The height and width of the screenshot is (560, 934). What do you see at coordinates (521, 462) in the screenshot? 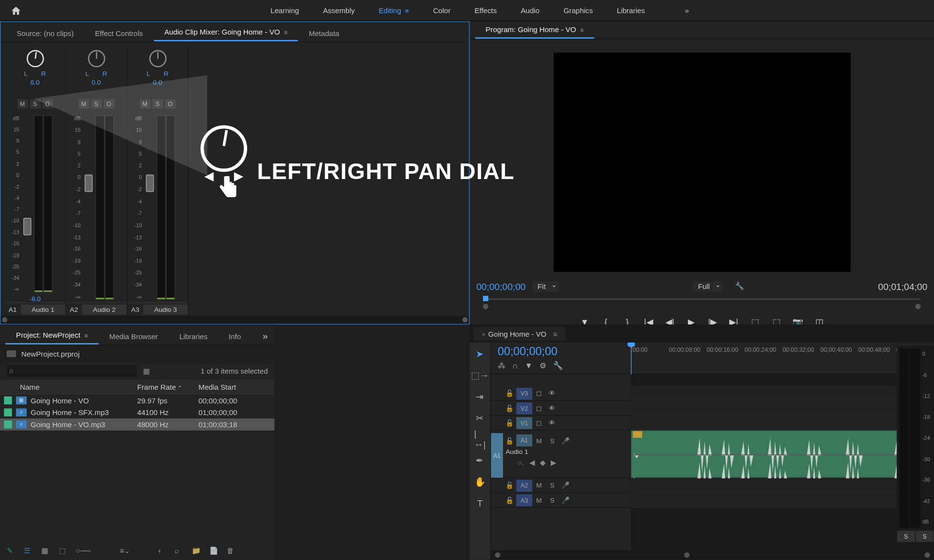
I see `keyframe-mode: ○.` at bounding box center [521, 462].